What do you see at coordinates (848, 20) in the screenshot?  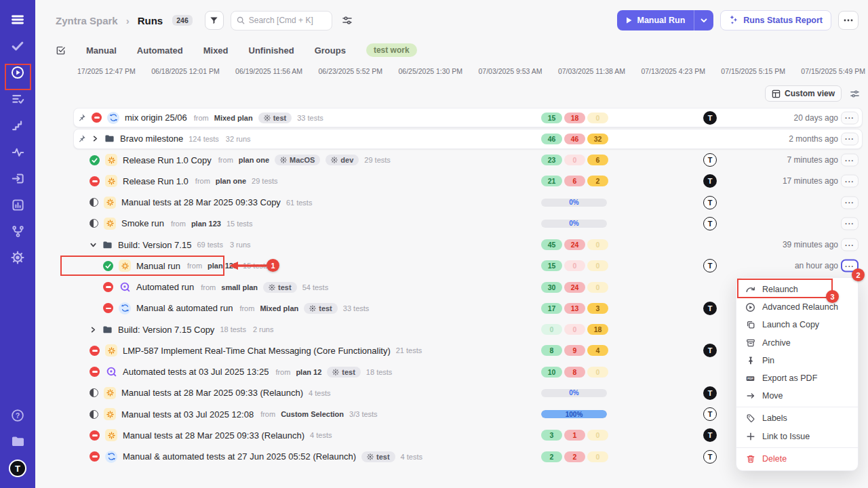 I see `header-more-button` at bounding box center [848, 20].